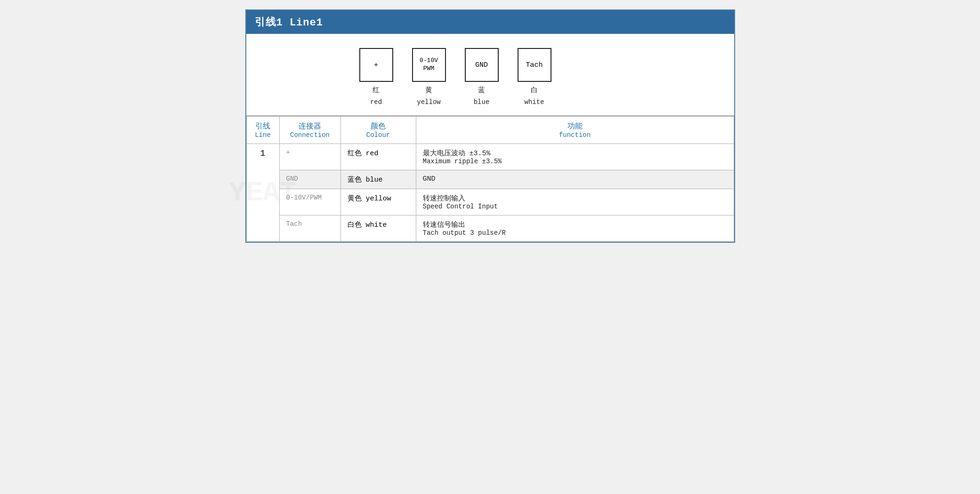  What do you see at coordinates (378, 157) in the screenshot?
I see `colour-red-cell: 红色 red` at bounding box center [378, 157].